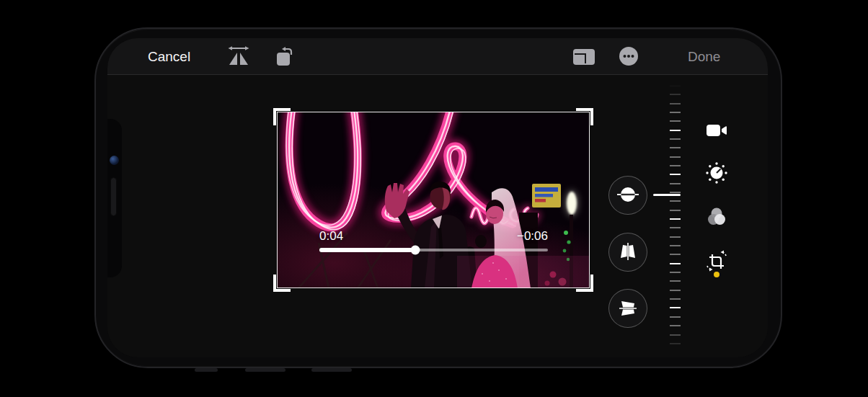 This screenshot has height=397, width=868. What do you see at coordinates (332, 370) in the screenshot?
I see `volume-down-button` at bounding box center [332, 370].